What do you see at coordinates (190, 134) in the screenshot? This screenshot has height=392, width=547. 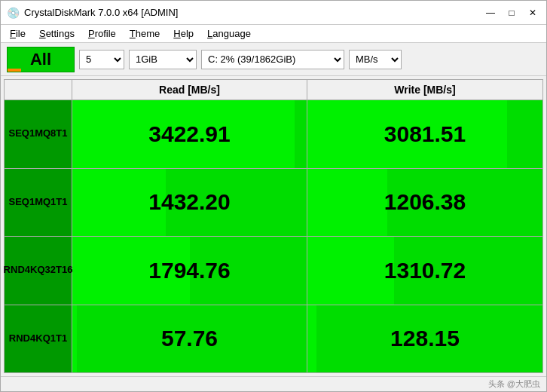 I see `row-read-seq1m-q8t1: 3422.91` at bounding box center [190, 134].